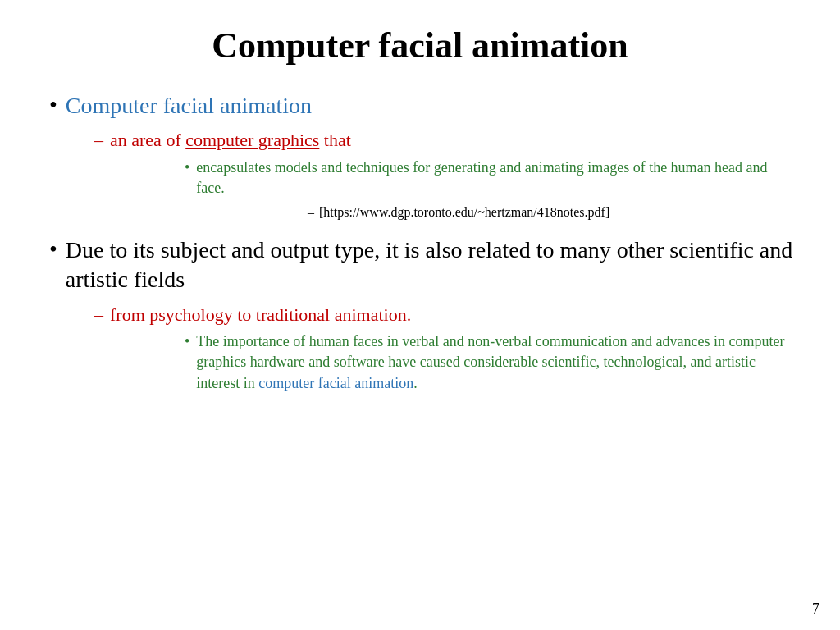  Describe the element at coordinates (311, 212) in the screenshot. I see `dash-marker-sm-1: –` at that location.